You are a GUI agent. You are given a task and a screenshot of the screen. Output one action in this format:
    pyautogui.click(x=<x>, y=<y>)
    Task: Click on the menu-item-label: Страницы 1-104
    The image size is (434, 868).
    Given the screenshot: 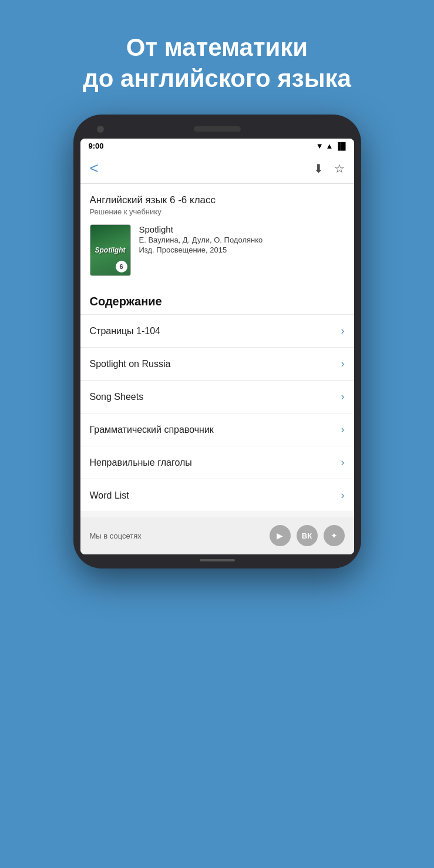 What is the action you would take?
    pyautogui.click(x=125, y=331)
    